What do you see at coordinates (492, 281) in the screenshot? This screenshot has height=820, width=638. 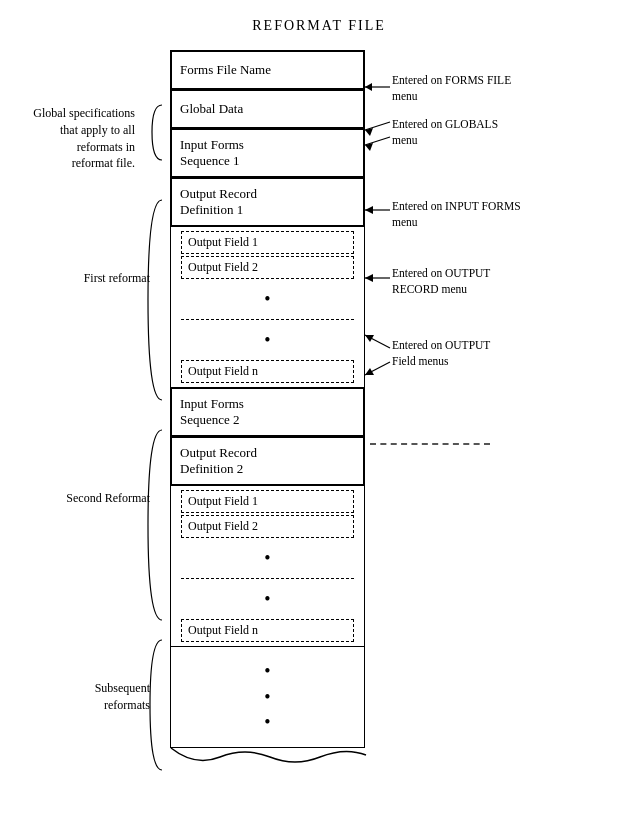 I see `output-record-annotation: Entered on OUTPUT RECORD menu` at bounding box center [492, 281].